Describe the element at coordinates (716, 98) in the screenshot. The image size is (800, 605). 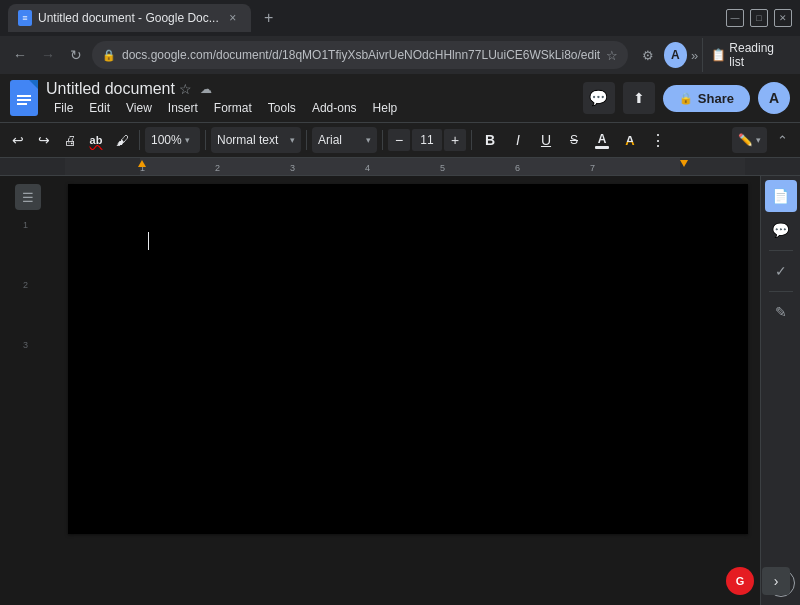
I see `share-label: Share` at that location.